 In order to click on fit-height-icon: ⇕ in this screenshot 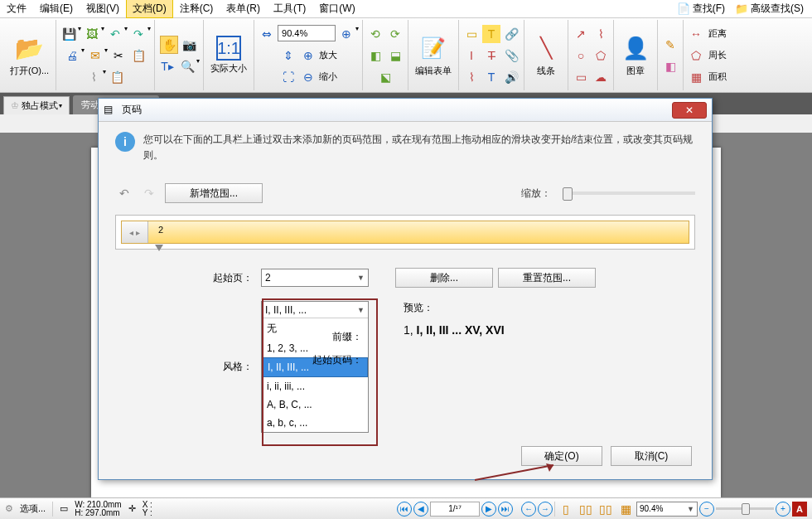, I will do `click(288, 56)`.